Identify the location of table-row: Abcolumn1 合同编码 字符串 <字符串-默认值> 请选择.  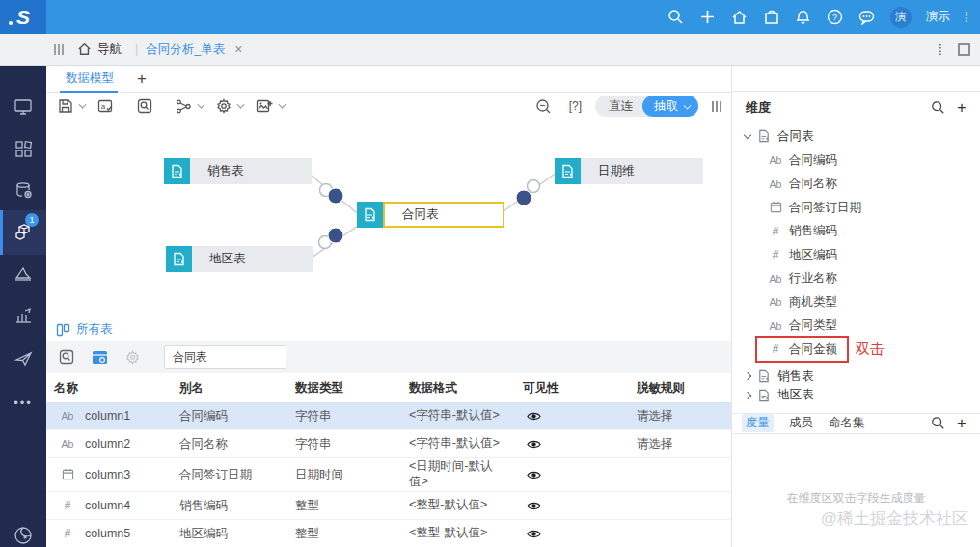
(389, 417).